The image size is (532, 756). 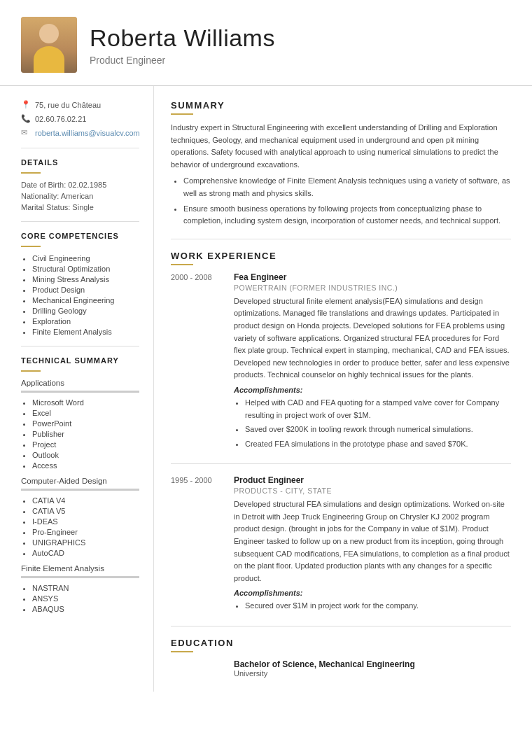 What do you see at coordinates (378, 409) in the screenshot?
I see `list-item: Helped with CAD and FEA quoting for a st…` at bounding box center [378, 409].